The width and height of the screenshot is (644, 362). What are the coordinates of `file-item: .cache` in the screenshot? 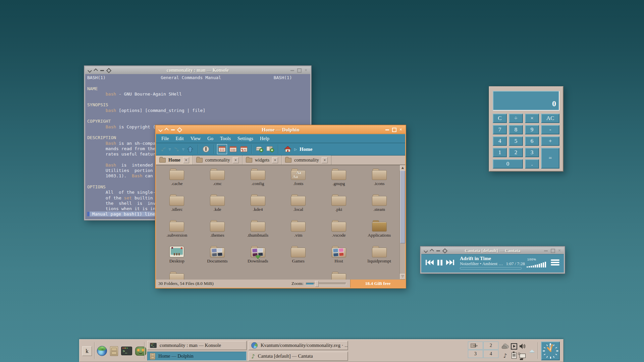 It's located at (177, 180).